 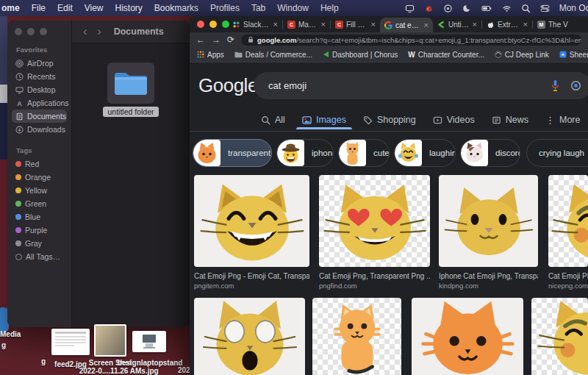 I want to click on app-menu-partial: ome, so click(x=10, y=8).